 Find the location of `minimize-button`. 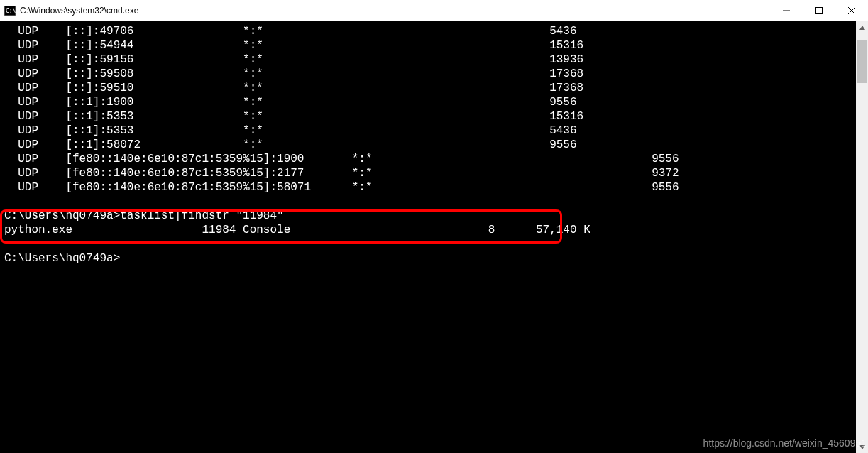

minimize-button is located at coordinates (786, 10).